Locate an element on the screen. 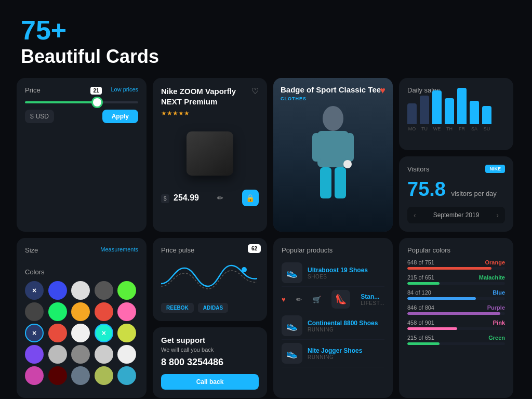 This screenshot has width=532, height=399. reebok-tag: REEBOK is located at coordinates (178, 308).